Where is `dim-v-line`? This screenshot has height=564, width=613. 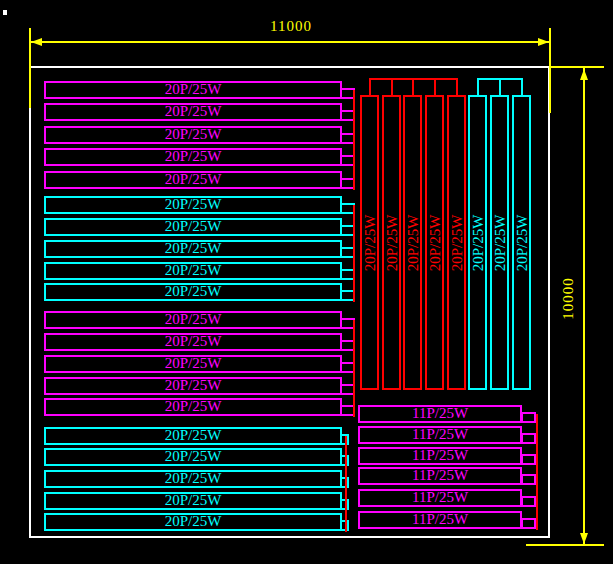
dim-v-line is located at coordinates (584, 306).